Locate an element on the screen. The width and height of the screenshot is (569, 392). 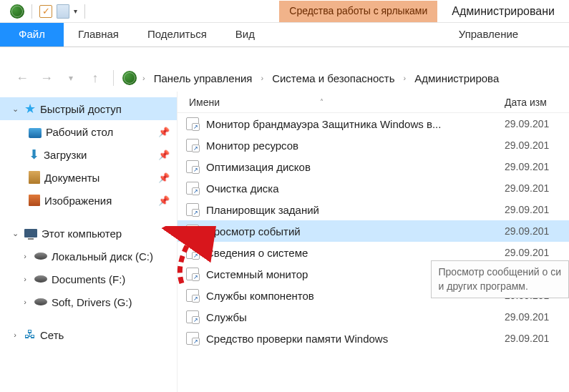
sidebar-item-drive-c: › Локальный диск (C:) is located at coordinates (89, 256).